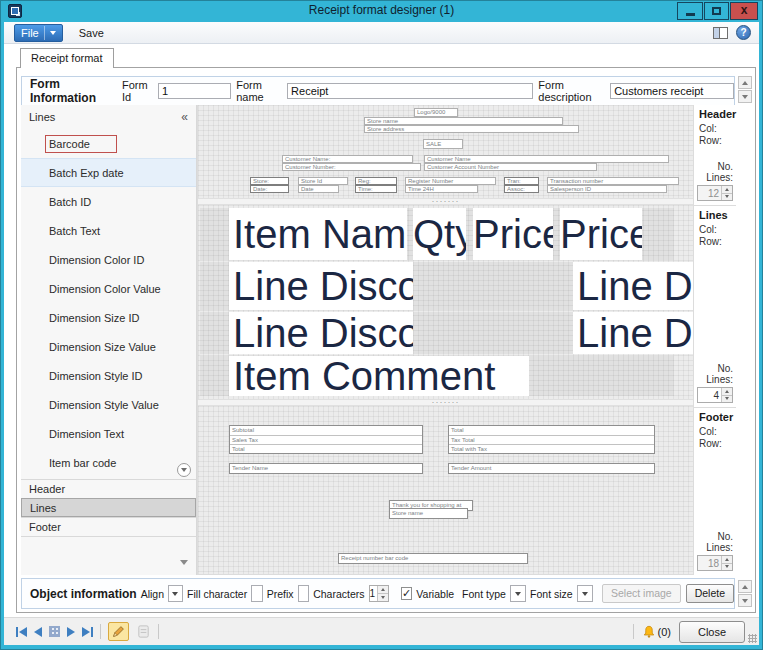 The width and height of the screenshot is (763, 650). Describe the element at coordinates (552, 468) in the screenshot. I see `design-object: Tender Amount` at that location.